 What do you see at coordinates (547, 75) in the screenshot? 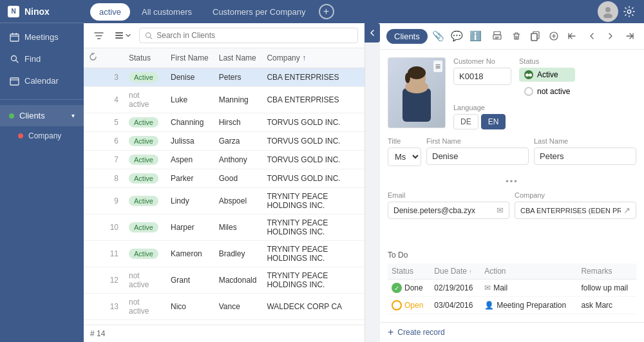
I see `status-active-label: Active` at bounding box center [547, 75].